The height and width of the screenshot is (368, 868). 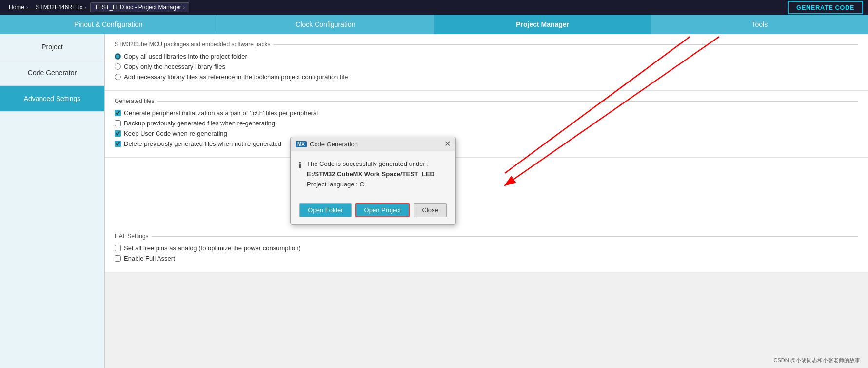 What do you see at coordinates (487, 123) in the screenshot?
I see `chk-backup: Backup previously generated files when r…` at bounding box center [487, 123].